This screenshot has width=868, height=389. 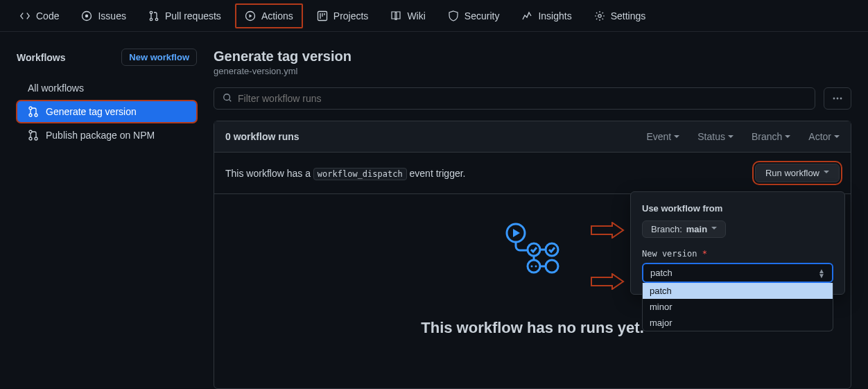 I want to click on popover-use-from-label: Use workflow from, so click(x=738, y=208).